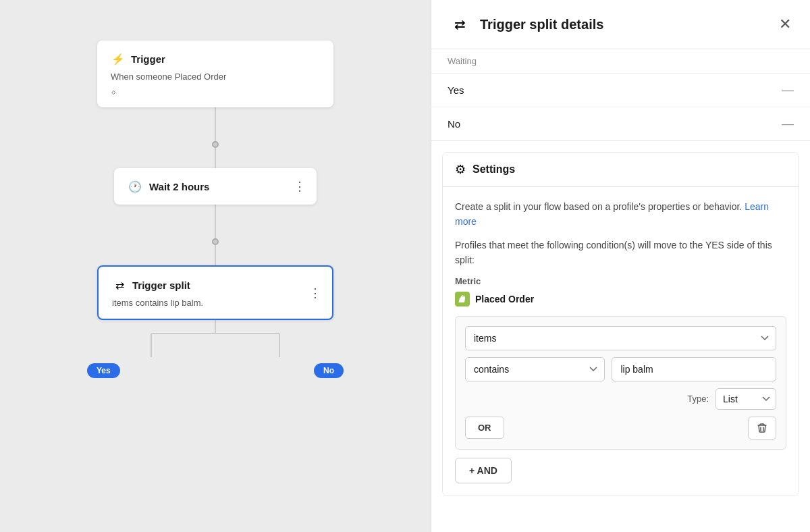 This screenshot has width=810, height=532. I want to click on close-button: ✕, so click(785, 24).